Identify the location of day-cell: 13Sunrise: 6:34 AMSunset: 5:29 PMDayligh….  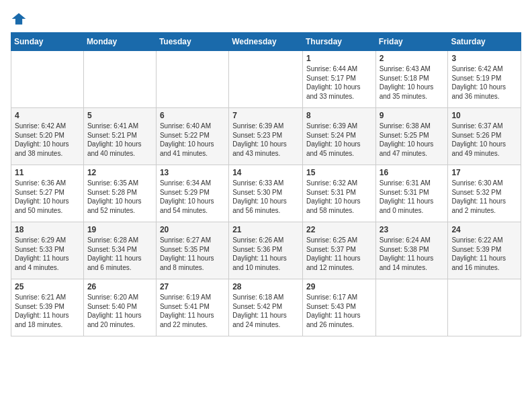
(192, 193).